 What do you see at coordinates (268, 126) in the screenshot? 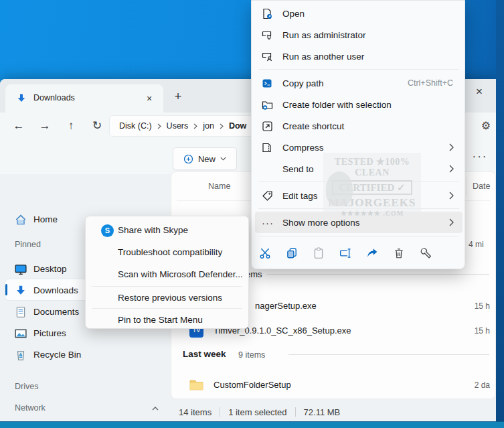
I see `create-shortcut-icon` at bounding box center [268, 126].